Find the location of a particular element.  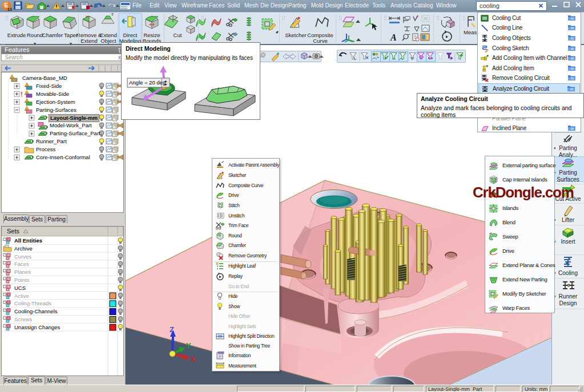

svg-text: A is located at coordinates (393, 38).